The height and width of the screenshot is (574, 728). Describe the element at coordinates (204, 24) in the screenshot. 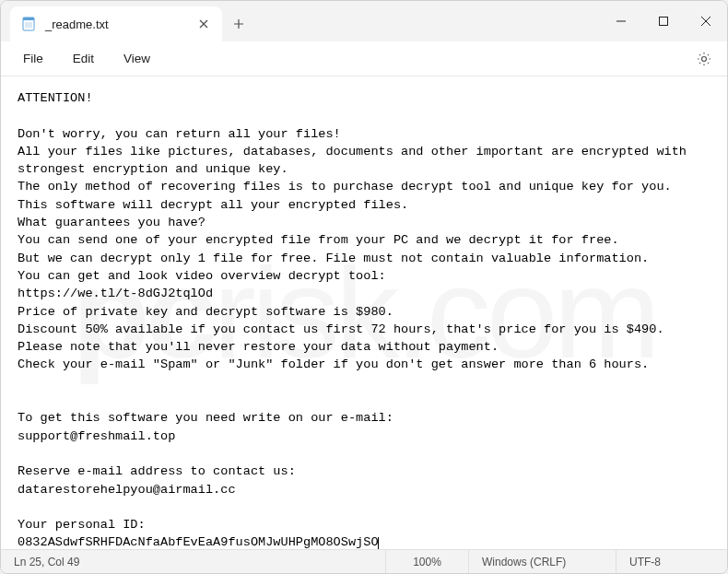

I see `tab-close-button` at that location.